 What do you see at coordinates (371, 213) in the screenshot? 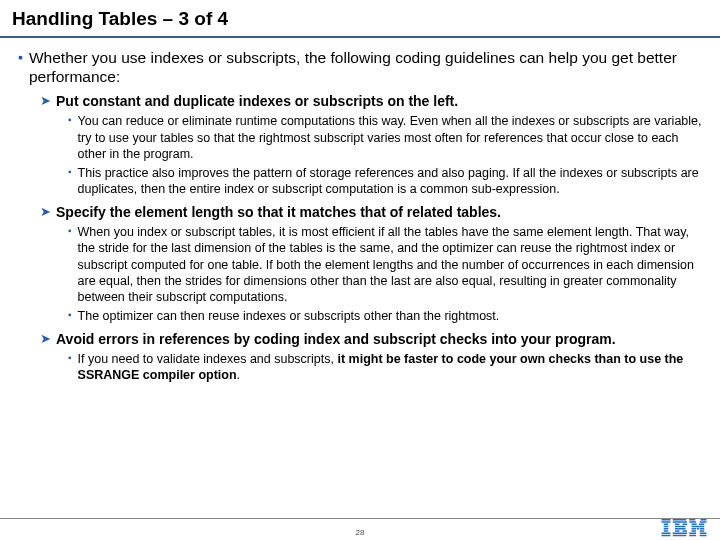
I see `section-heading-2: ➤ Specify the element length so that it …` at bounding box center [371, 213].